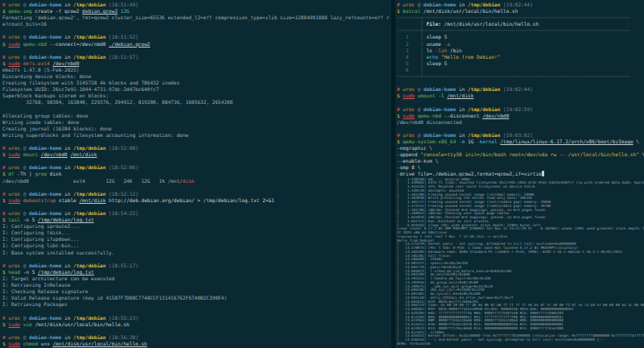 Image resolution: width=644 pixels, height=348 pixels. What do you see at coordinates (124, 168) in the screenshot?
I see `prompt-timestamp: [18:52:06]` at bounding box center [124, 168].